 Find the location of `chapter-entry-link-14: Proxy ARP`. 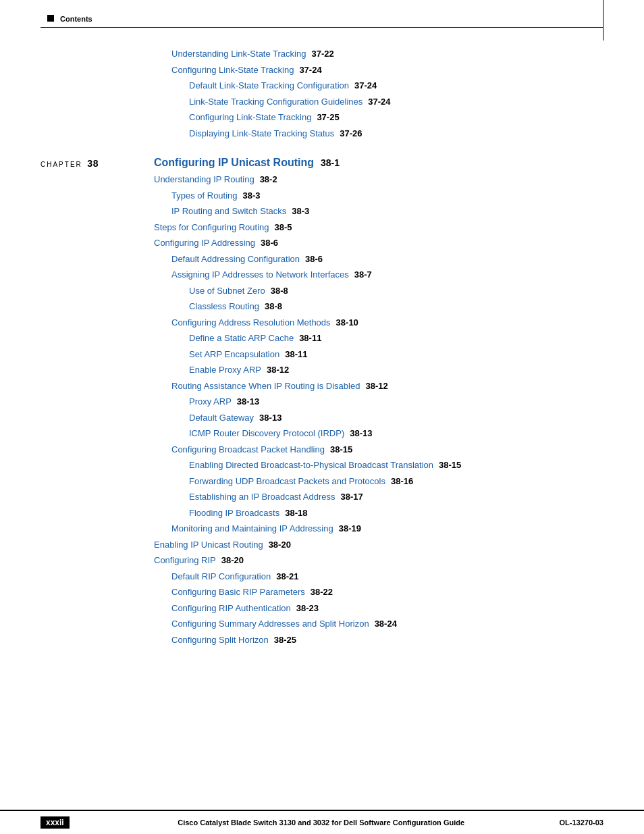

chapter-entry-link-14: Proxy ARP is located at coordinates (211, 402).